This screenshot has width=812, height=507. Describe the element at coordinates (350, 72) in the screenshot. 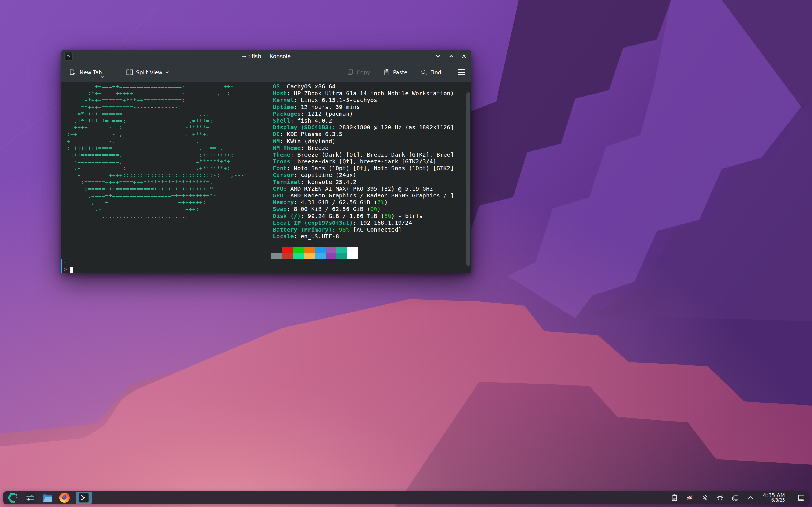

I see `copy-icon` at that location.